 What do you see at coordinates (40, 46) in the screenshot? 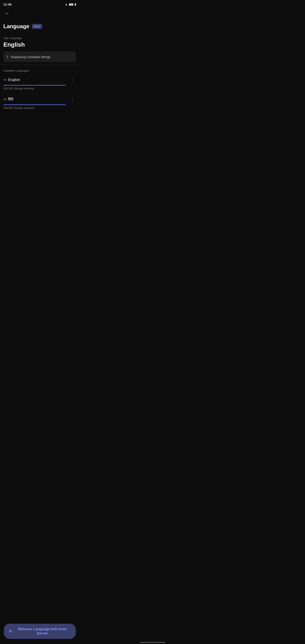
I see `current-language-value: English` at bounding box center [40, 46].